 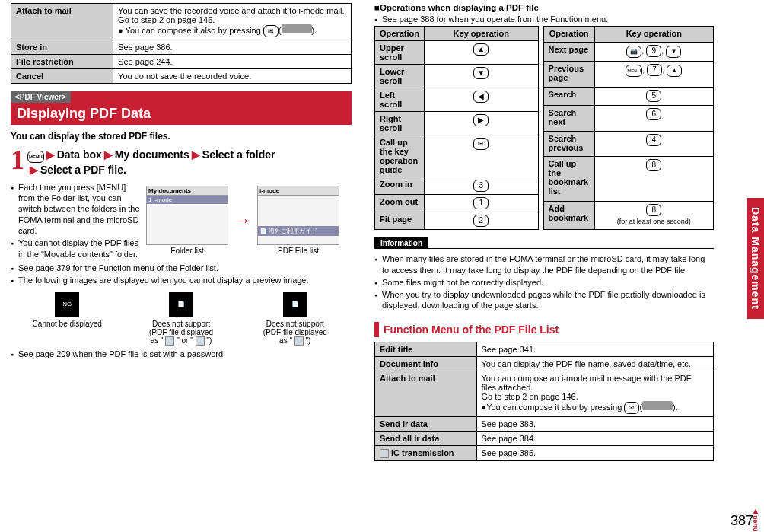 What do you see at coordinates (481, 186) in the screenshot?
I see `key-3-icon: 3` at bounding box center [481, 186].